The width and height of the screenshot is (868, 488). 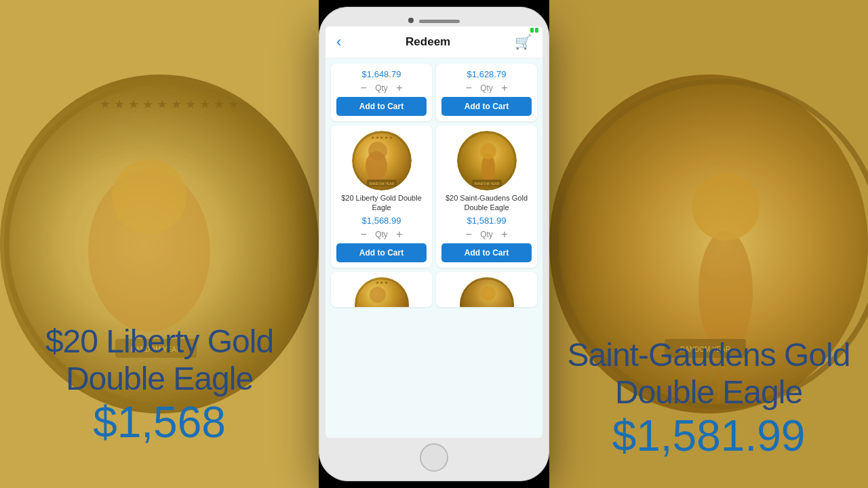 I want to click on coin-image-stgaudens: RANDOM YEAR, so click(x=487, y=161).